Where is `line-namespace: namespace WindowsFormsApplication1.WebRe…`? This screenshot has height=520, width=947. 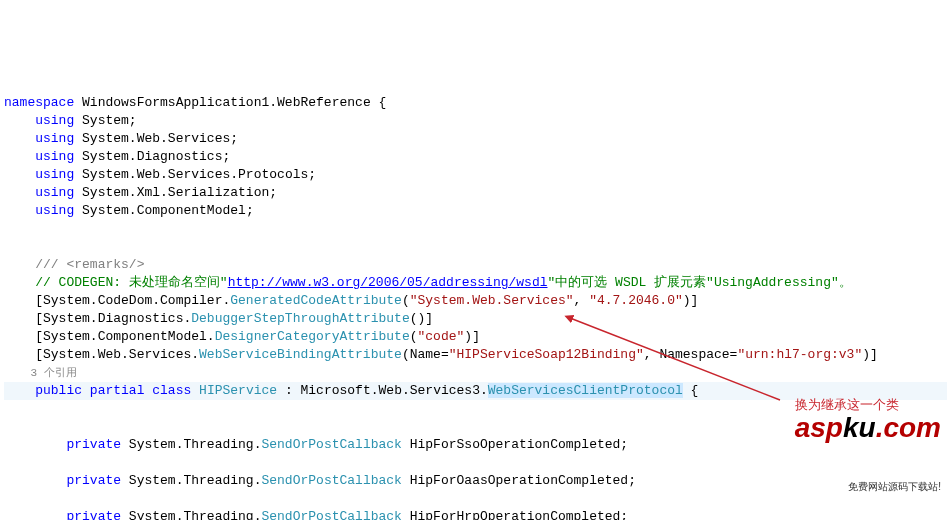 line-namespace: namespace WindowsFormsApplication1.WebRe… is located at coordinates (195, 102).